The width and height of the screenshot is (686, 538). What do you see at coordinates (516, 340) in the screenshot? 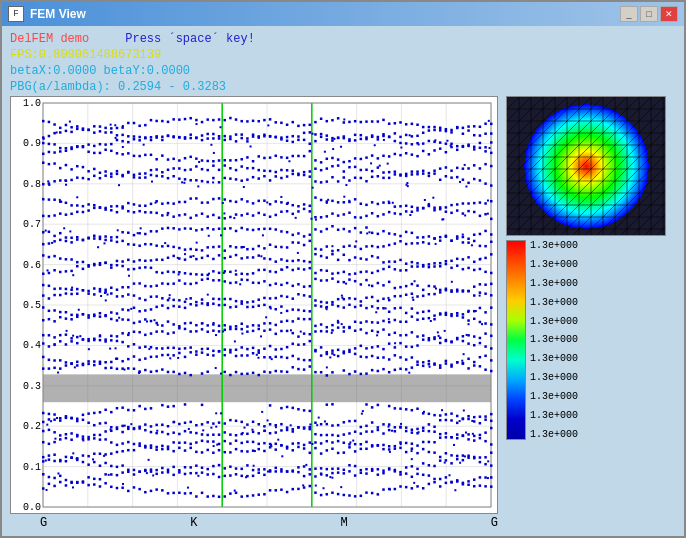
I see `colorbar-gradient` at bounding box center [516, 340].